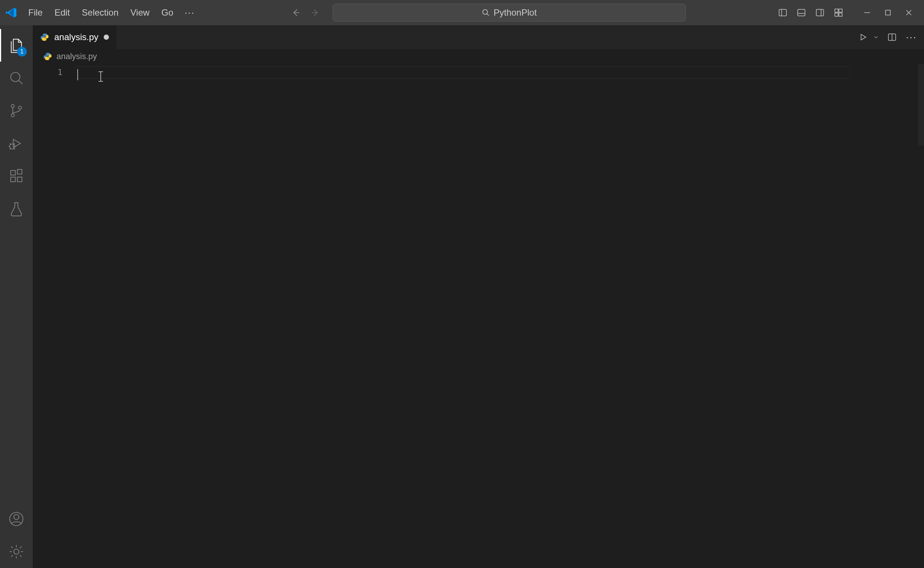 Image resolution: width=924 pixels, height=568 pixels. What do you see at coordinates (77, 56) in the screenshot?
I see `breadcrumb-file: analysis.py` at bounding box center [77, 56].